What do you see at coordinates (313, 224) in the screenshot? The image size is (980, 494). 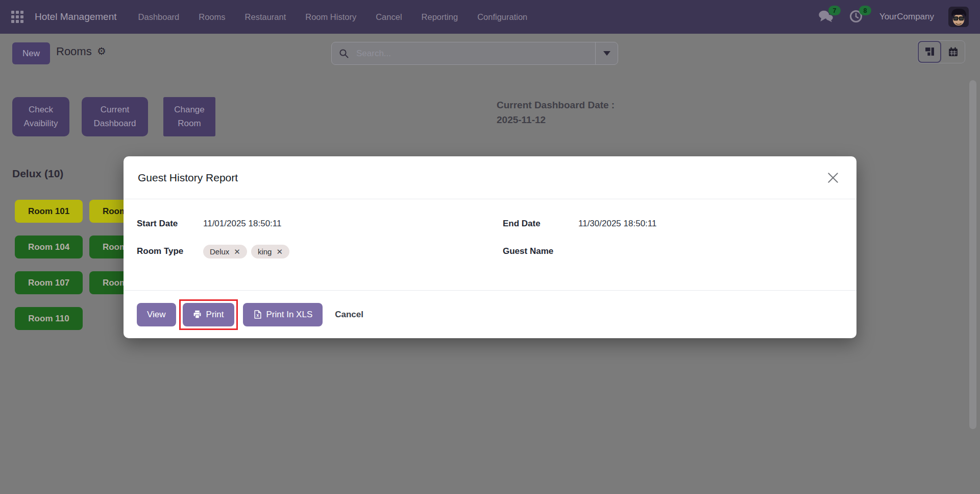 I see `start-date-field: Start Date 11/01/2025 18:50:11` at bounding box center [313, 224].